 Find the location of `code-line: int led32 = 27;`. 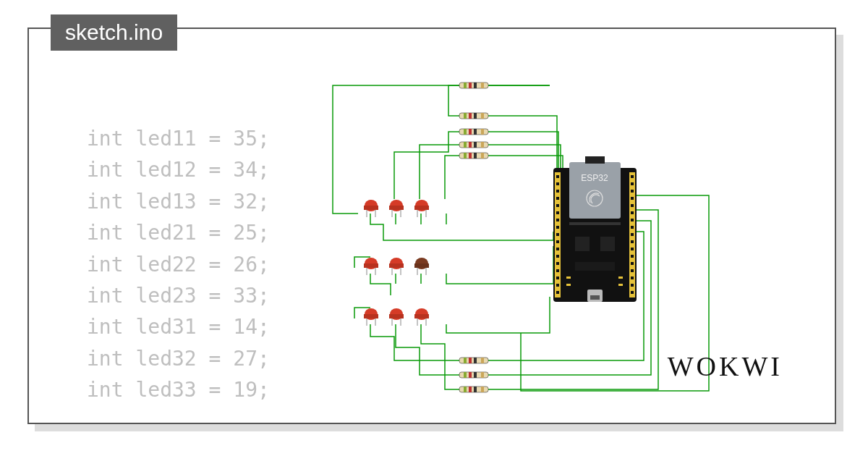

code-line: int led32 = 27; is located at coordinates (178, 359).